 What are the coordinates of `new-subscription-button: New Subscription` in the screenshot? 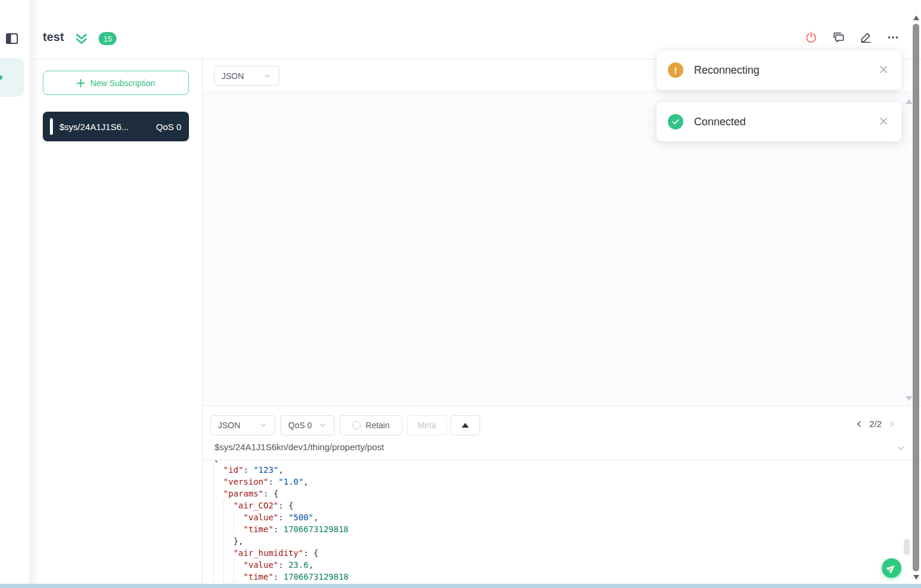 It's located at (116, 83).